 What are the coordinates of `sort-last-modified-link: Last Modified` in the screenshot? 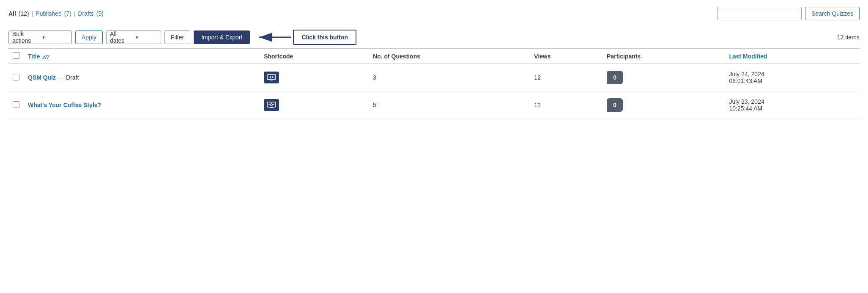 It's located at (748, 56).